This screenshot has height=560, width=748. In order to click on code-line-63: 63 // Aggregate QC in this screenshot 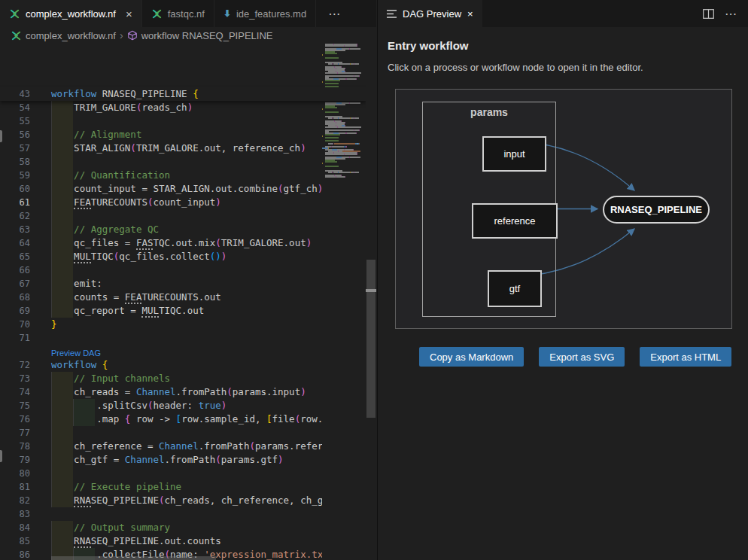, I will do `click(161, 230)`.